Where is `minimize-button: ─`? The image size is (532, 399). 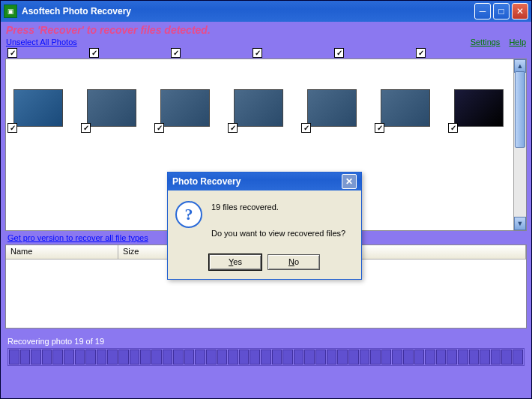
minimize-button: ─ is located at coordinates (483, 11).